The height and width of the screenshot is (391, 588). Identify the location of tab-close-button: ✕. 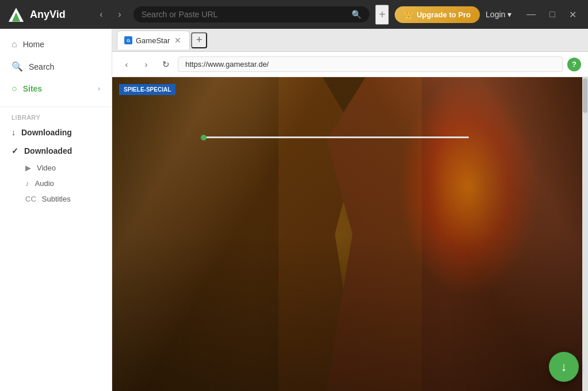
(178, 40).